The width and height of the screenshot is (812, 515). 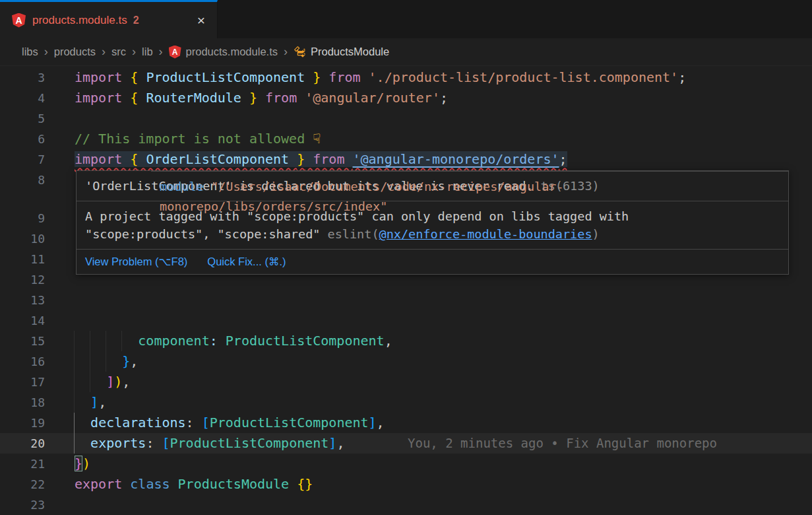 I want to click on hover-popup-text: monorepo/libs/orders/src/index", so click(x=273, y=206).